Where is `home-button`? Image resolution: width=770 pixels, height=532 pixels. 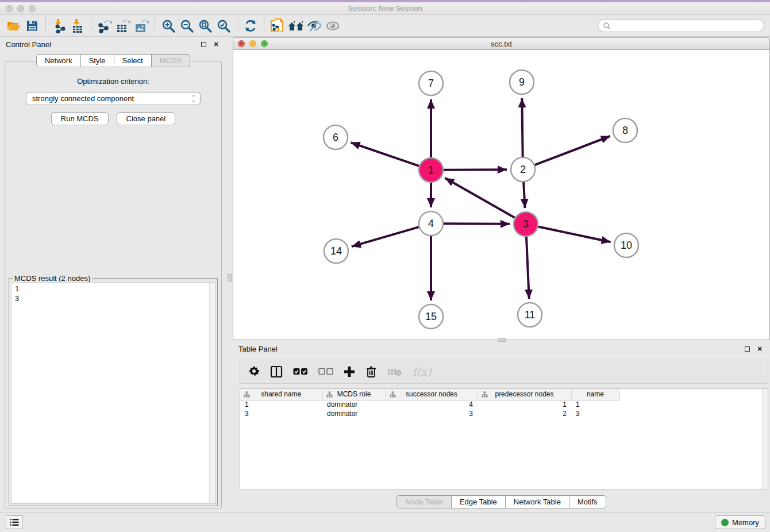 home-button is located at coordinates (296, 26).